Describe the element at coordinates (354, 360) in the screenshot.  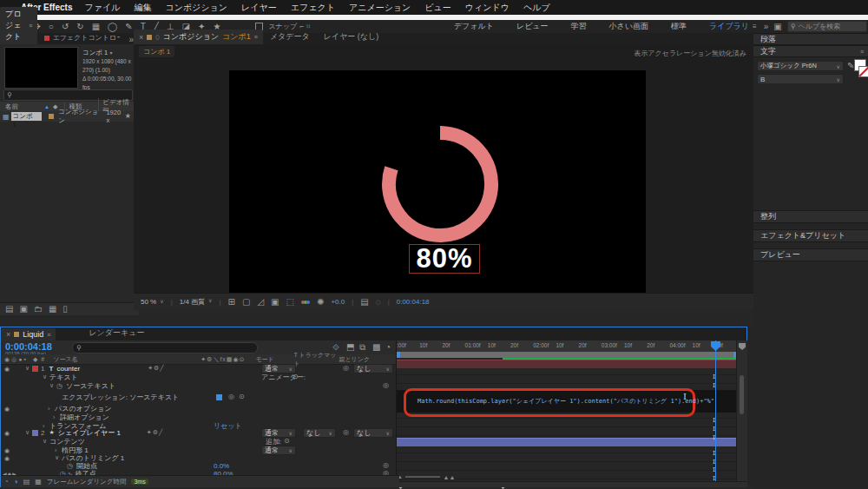
I see `parent-column: 親とリンク` at that location.